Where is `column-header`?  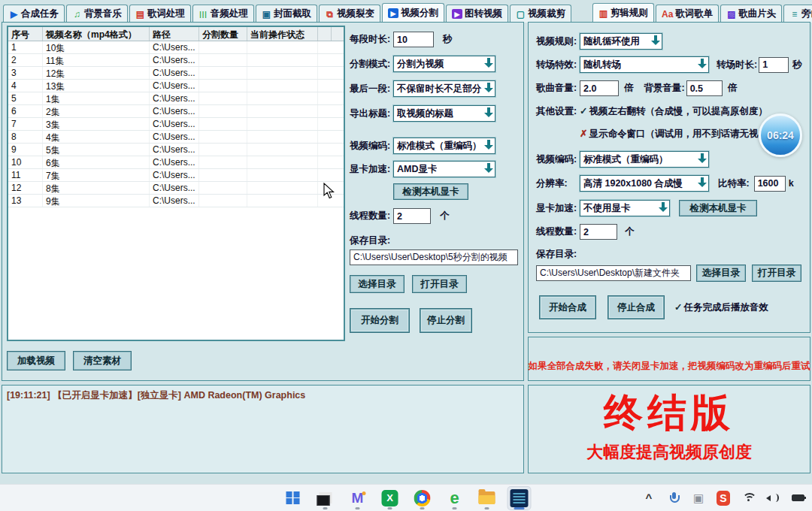
column-header is located at coordinates (325, 34).